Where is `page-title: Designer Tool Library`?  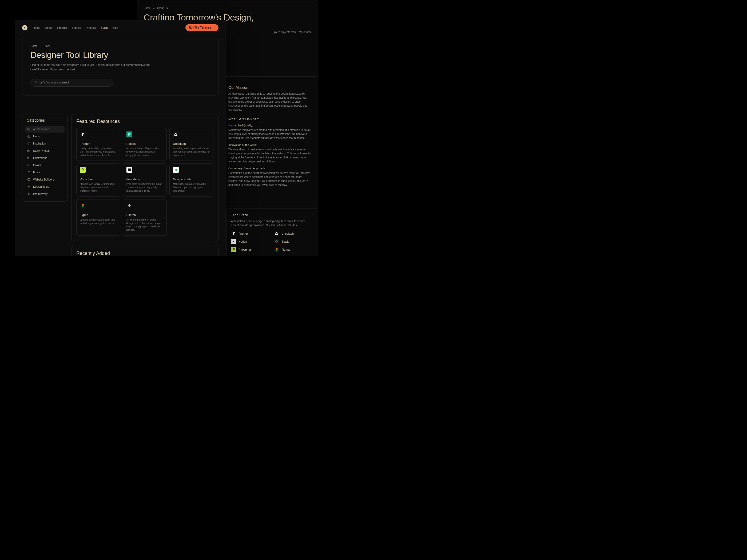 page-title: Designer Tool Library is located at coordinates (120, 55).